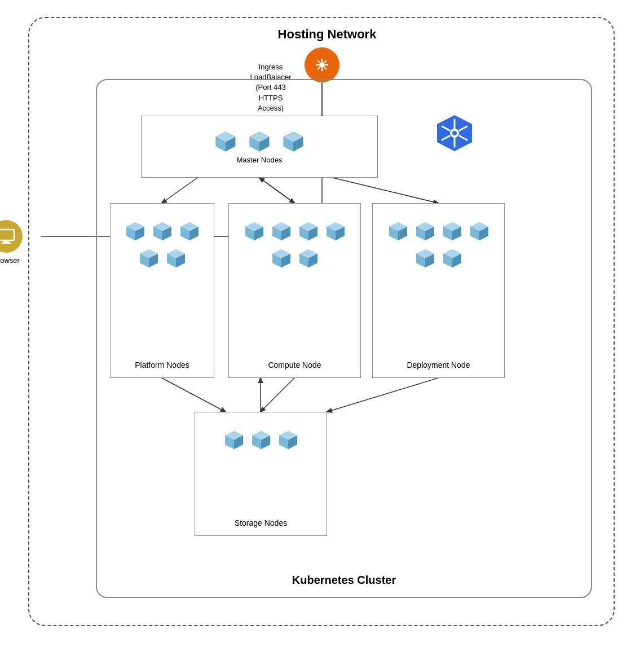 Image resolution: width=644 pixels, height=664 pixels. I want to click on browser-icon: Browser, so click(11, 243).